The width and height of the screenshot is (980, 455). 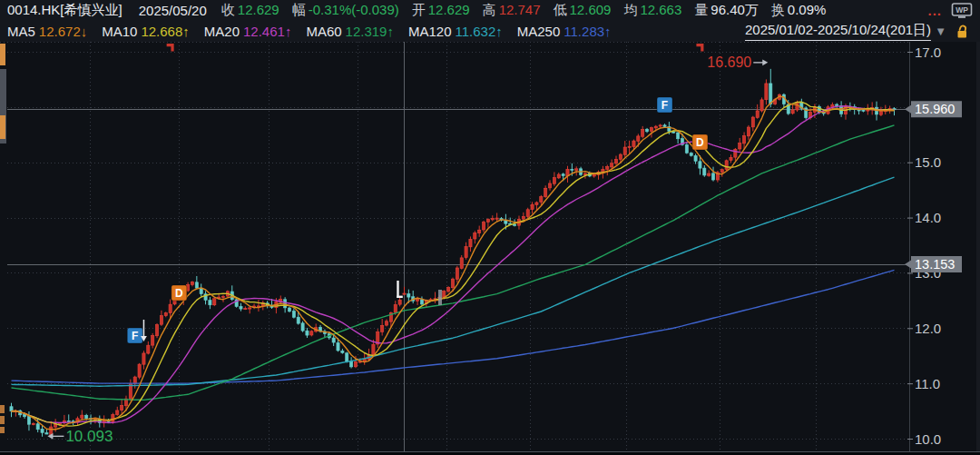 I want to click on quote-field: 收12.629, so click(x=250, y=11).